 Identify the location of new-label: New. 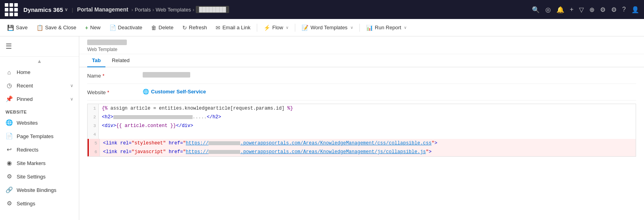
(96, 28).